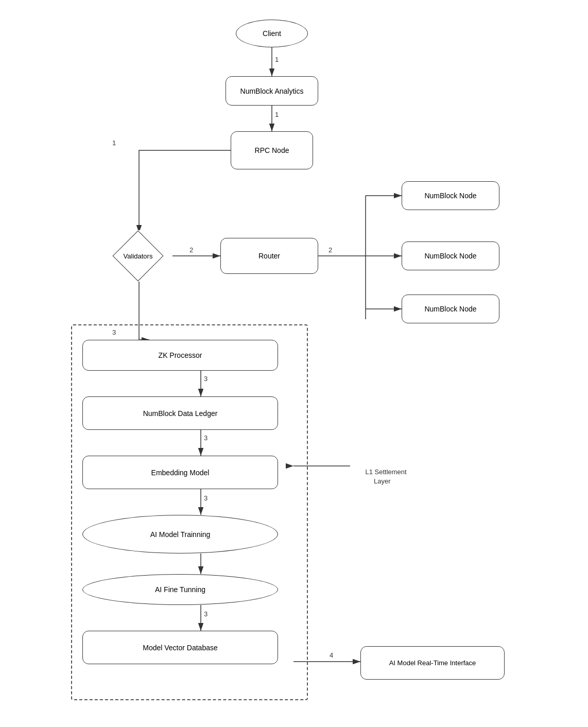 The image size is (588, 727). Describe the element at coordinates (277, 60) in the screenshot. I see `label-1a: 1` at that location.